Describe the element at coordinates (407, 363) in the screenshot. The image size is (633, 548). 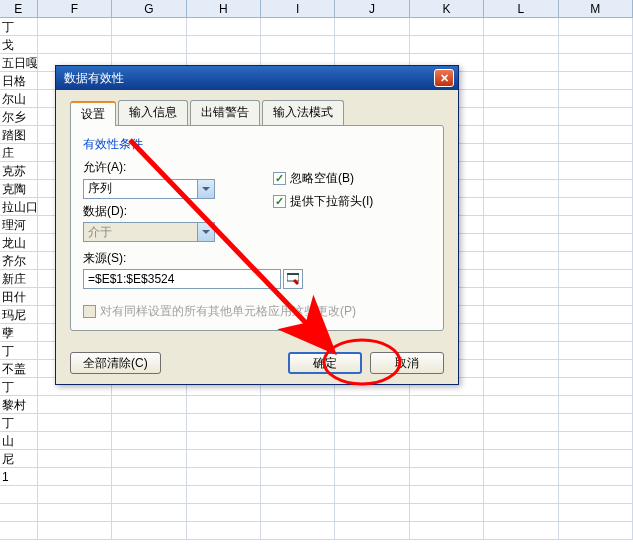
I see `cancel-button: 取消` at that location.